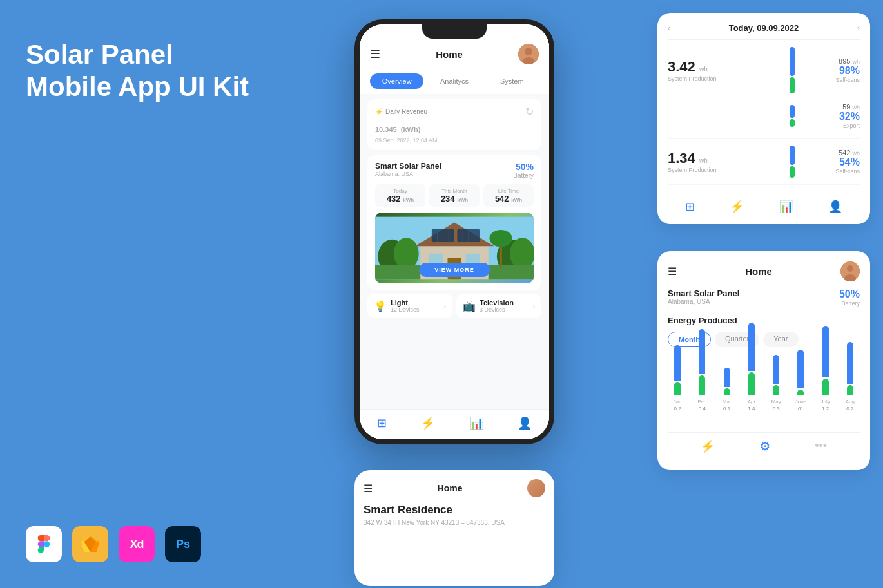 Image resolution: width=883 pixels, height=588 pixels. I want to click on bottom-phone-title: Home, so click(450, 488).